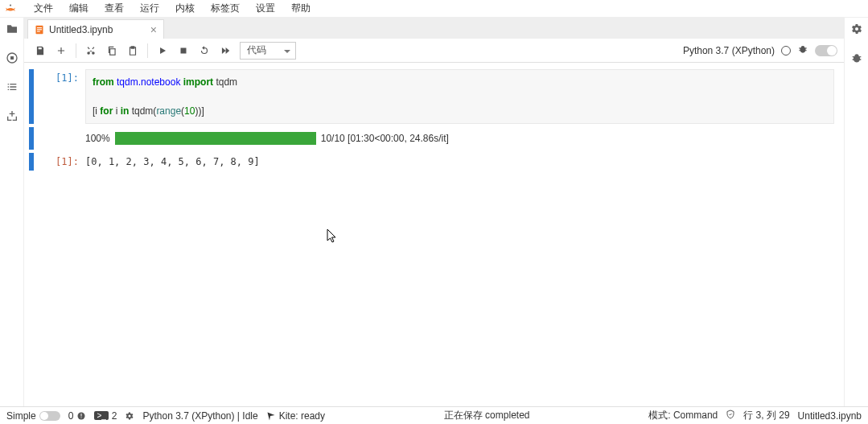 The image size is (868, 424). I want to click on folder-icon, so click(12, 29).